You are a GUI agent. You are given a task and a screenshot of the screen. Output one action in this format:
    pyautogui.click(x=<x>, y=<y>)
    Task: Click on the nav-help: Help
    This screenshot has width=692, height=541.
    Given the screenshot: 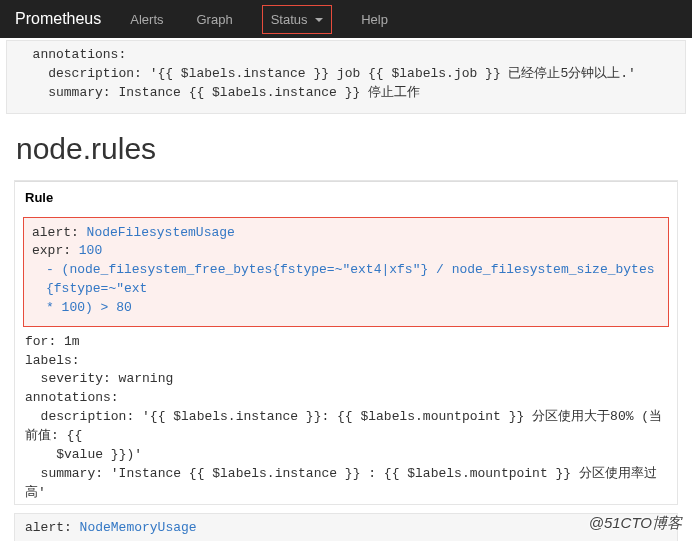 What is the action you would take?
    pyautogui.click(x=374, y=20)
    